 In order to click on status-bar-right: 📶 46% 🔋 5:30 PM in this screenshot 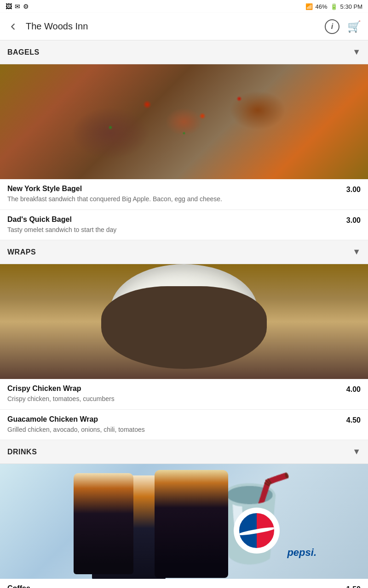, I will do `click(334, 6)`.